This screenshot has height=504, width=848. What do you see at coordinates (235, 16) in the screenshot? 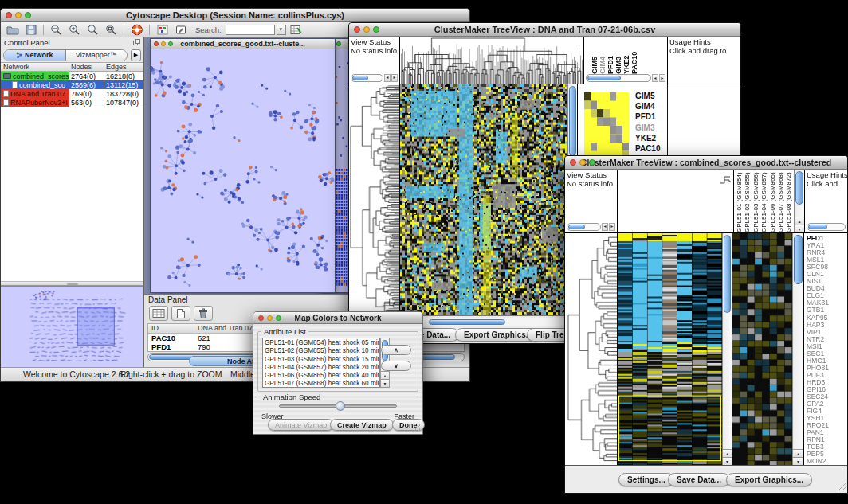
I see `cytoscape-titlebar: Cytoscape Desktop (Session Name: collins…` at bounding box center [235, 16].